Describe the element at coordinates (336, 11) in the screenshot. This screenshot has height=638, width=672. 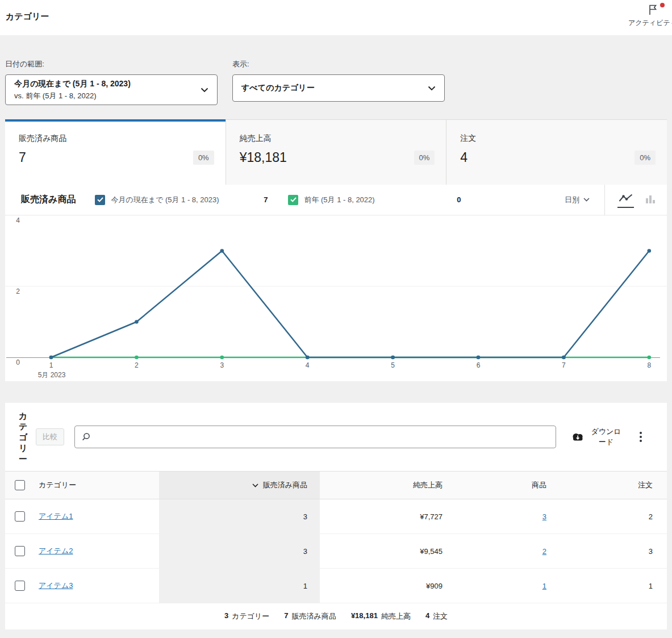
I see `page-title: カテゴリー` at that location.